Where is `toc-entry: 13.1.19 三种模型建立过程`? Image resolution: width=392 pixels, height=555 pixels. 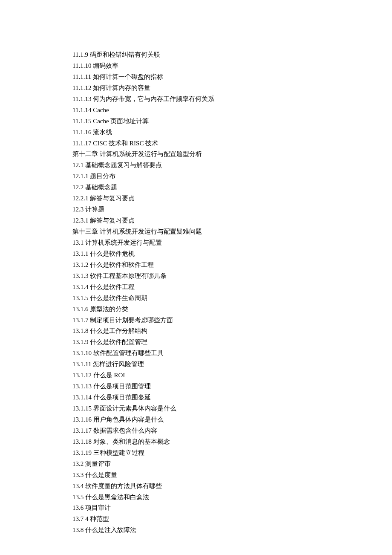 toc-entry: 13.1.19 三种模型建立过程 is located at coordinates (232, 453).